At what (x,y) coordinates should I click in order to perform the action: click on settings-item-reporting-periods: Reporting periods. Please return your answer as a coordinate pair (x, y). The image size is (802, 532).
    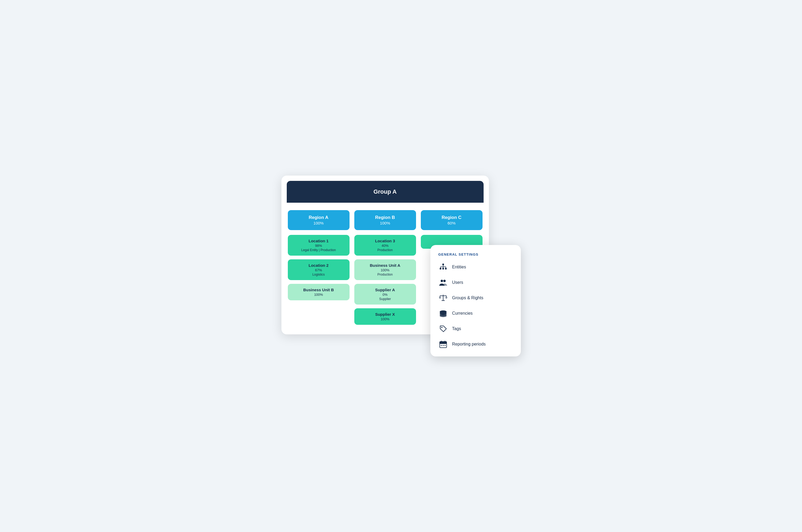
    Looking at the image, I should click on (476, 344).